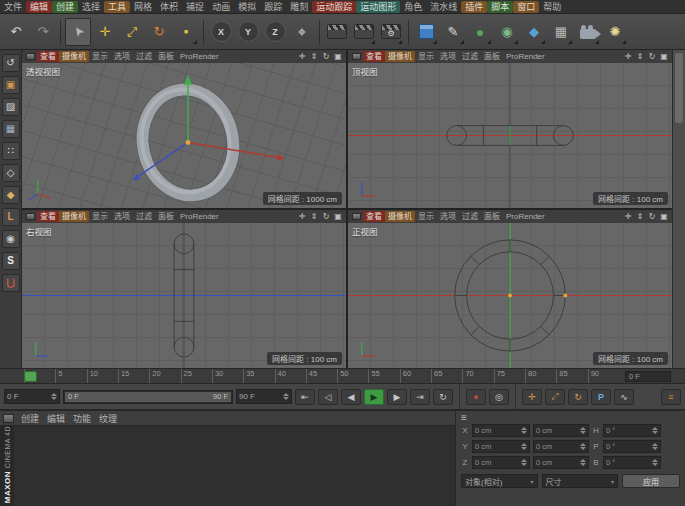 This screenshot has width=685, height=506. What do you see at coordinates (601, 397) in the screenshot?
I see `record-parameter-button: P` at bounding box center [601, 397].